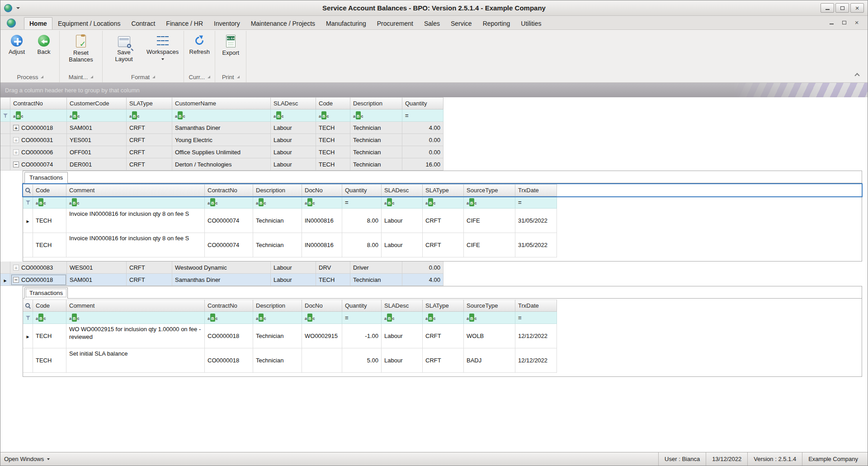  Describe the element at coordinates (490, 190) in the screenshot. I see `col-header-sourcetype: SourceType` at that location.